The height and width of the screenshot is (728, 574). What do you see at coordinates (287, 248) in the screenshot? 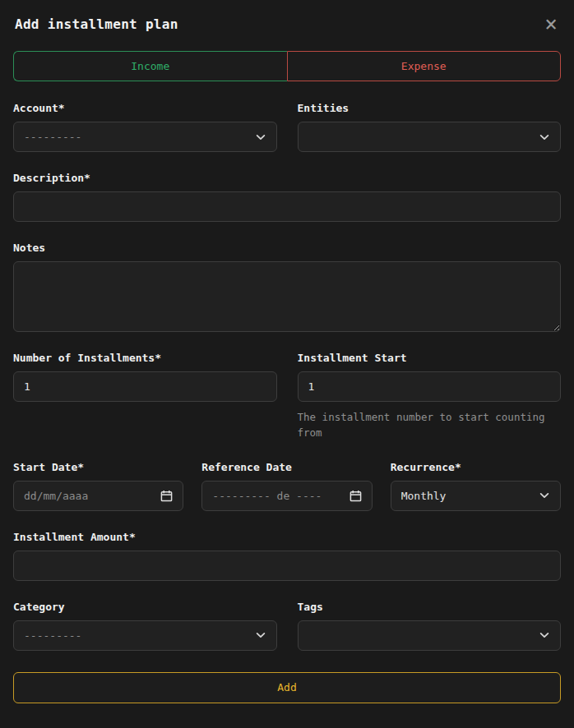
I see `notes-label: Notes` at bounding box center [287, 248].